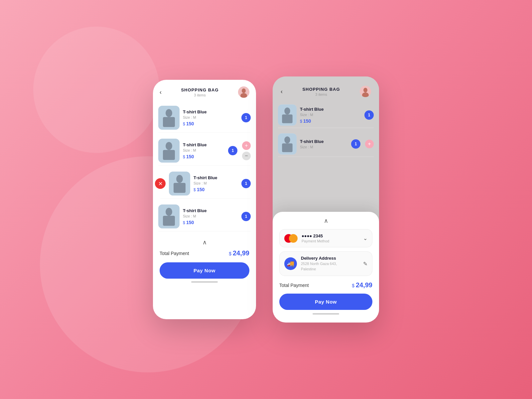 This screenshot has width=532, height=399. What do you see at coordinates (326, 285) in the screenshot?
I see `right-total-row: Total Payment $ 24,99` at bounding box center [326, 285].